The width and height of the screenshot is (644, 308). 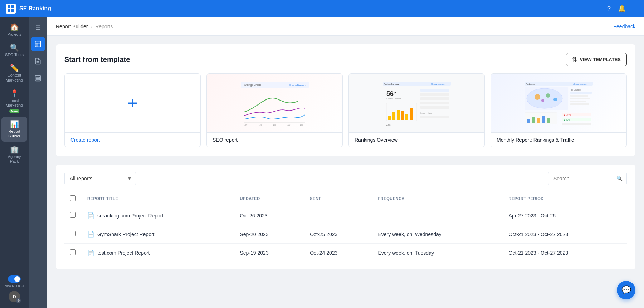 What do you see at coordinates (14, 73) in the screenshot?
I see `sidebar-item-content-marketing: ✏️ Content Marketing` at bounding box center [14, 73].